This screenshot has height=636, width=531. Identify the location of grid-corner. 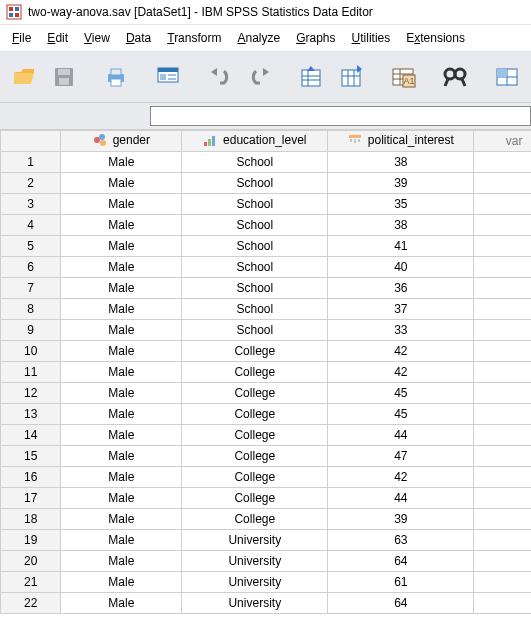
(31, 142).